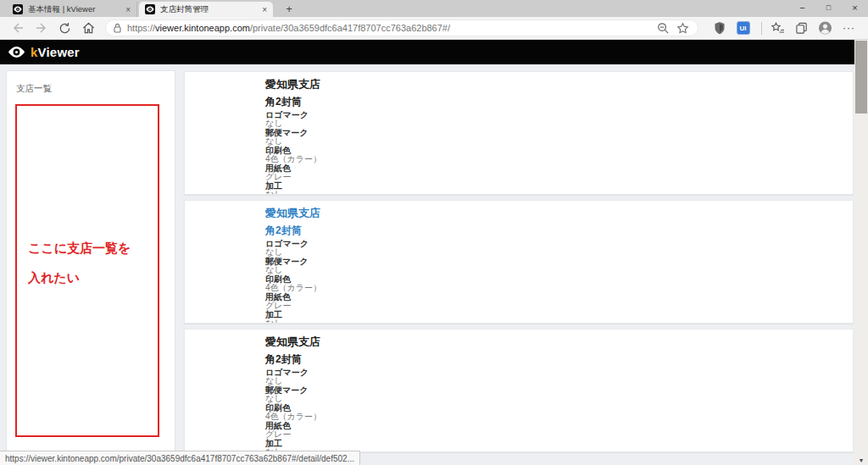  What do you see at coordinates (206, 9) in the screenshot?
I see `tab-branch-envelope-mgmt: 支店封筒管理 ×` at bounding box center [206, 9].